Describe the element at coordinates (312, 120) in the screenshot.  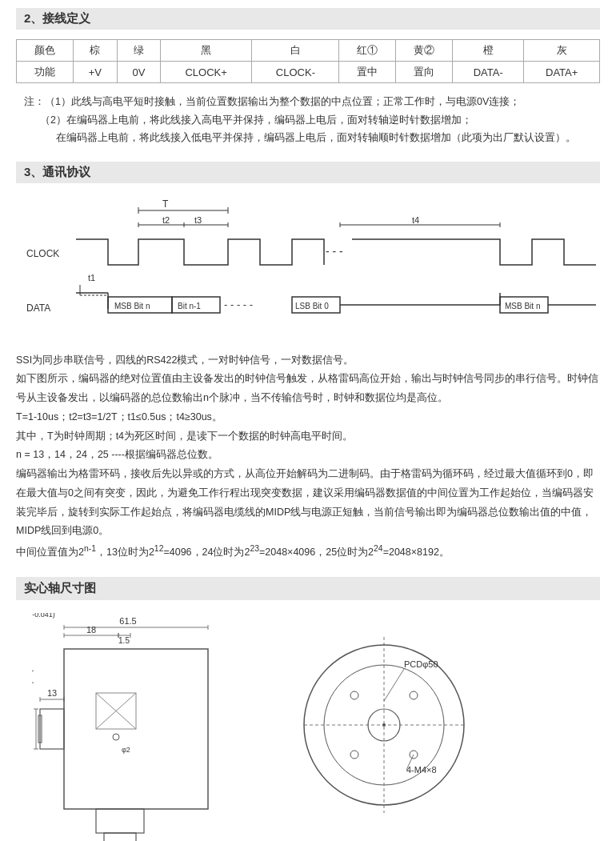
I see `note-2: （2）在编码器上电前，将此线接入高电平并保持，编码器上电后，面对转轴逆时针数据增…` at that location.